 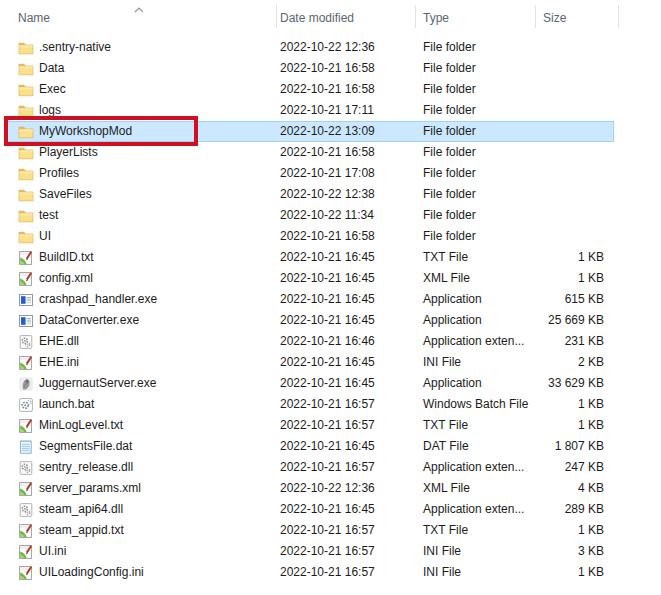 What do you see at coordinates (81, 510) in the screenshot?
I see `file-name-label: steam_api64.dll` at bounding box center [81, 510].